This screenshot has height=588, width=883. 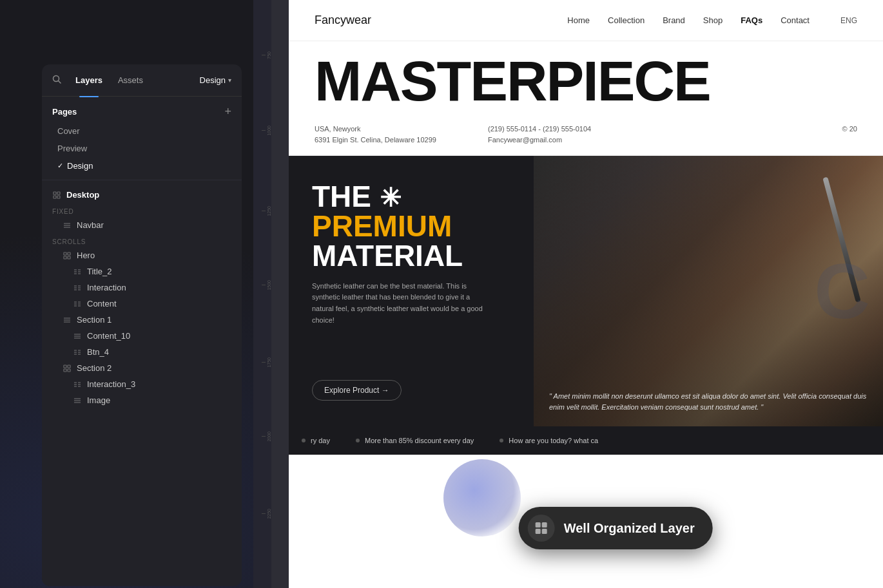 I want to click on ticker-item-2: How are you today? what ca, so click(x=549, y=441).